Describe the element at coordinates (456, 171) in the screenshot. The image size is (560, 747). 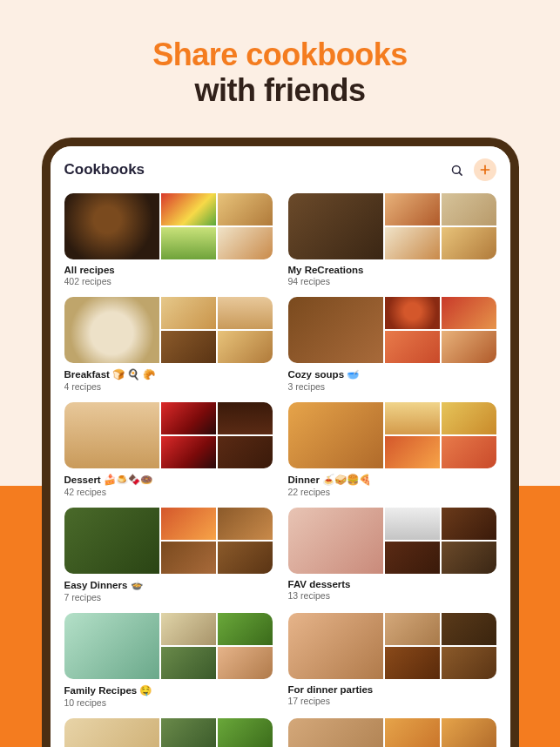
I see `search-icon` at that location.